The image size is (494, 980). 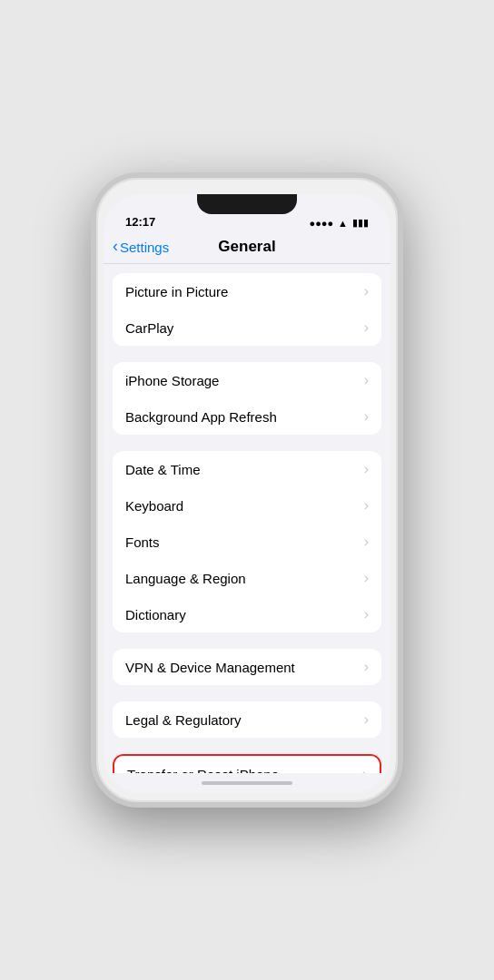 I want to click on status-time: 12:17, so click(x=140, y=221).